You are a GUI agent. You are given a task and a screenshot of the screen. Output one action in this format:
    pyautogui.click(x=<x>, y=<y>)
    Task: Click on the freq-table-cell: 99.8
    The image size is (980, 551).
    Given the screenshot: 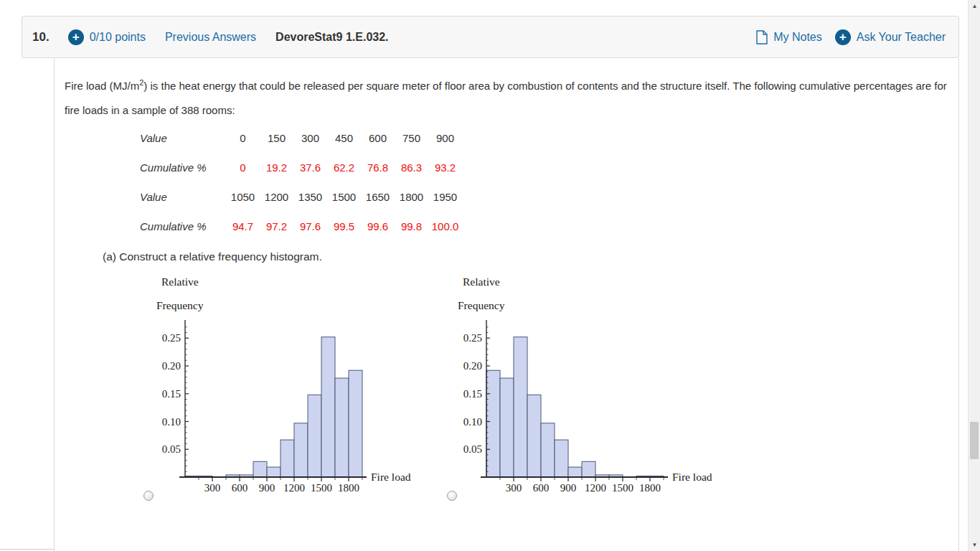 What is the action you would take?
    pyautogui.click(x=412, y=227)
    